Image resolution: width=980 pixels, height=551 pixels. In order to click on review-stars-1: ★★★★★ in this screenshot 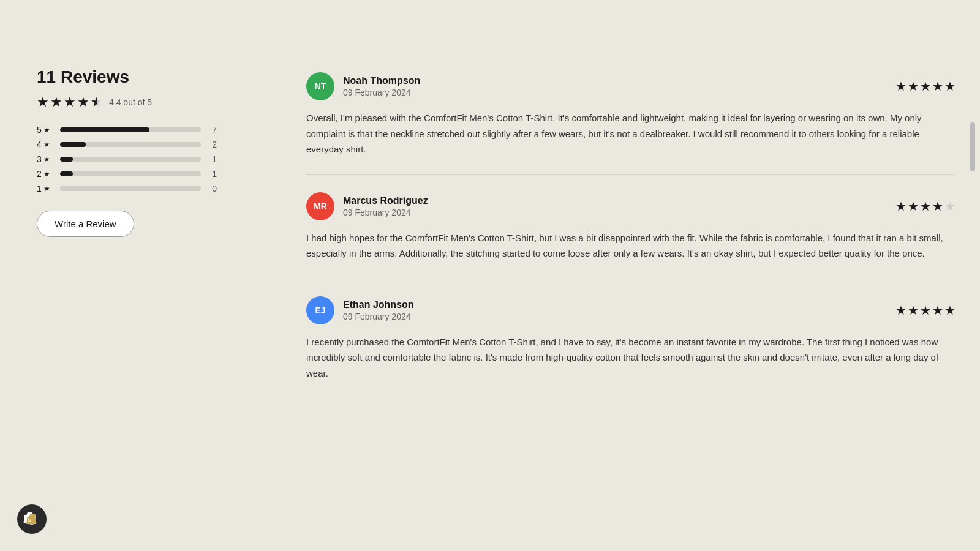, I will do `click(925, 206)`.